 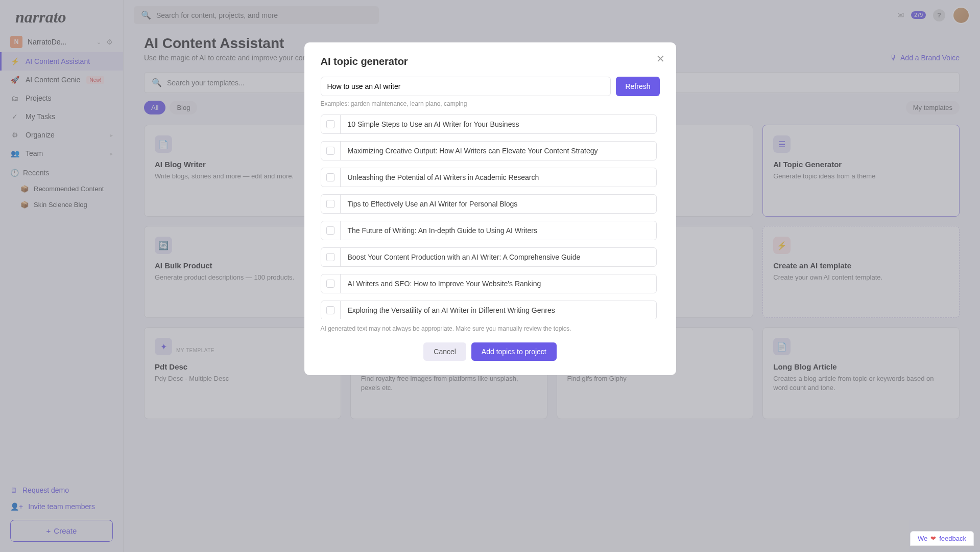 What do you see at coordinates (498, 177) in the screenshot?
I see `topic-text: Unleashing the Potential of AI Writers i…` at bounding box center [498, 177].